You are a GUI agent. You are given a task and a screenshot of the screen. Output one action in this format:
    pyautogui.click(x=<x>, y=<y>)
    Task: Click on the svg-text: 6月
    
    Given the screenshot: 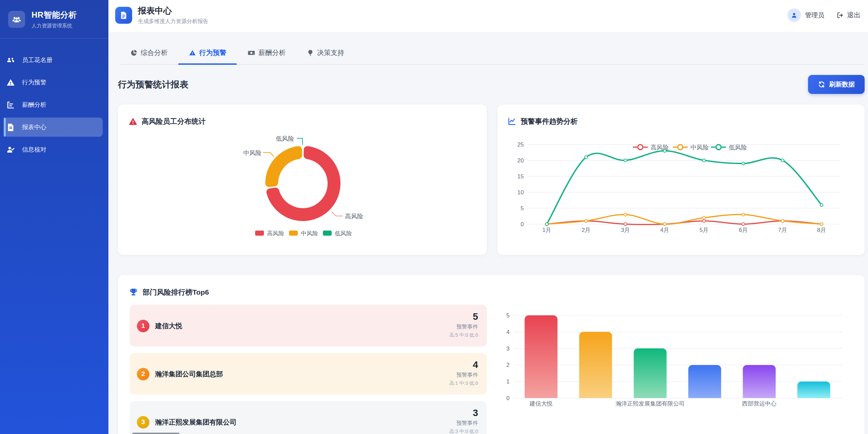 What is the action you would take?
    pyautogui.click(x=743, y=230)
    